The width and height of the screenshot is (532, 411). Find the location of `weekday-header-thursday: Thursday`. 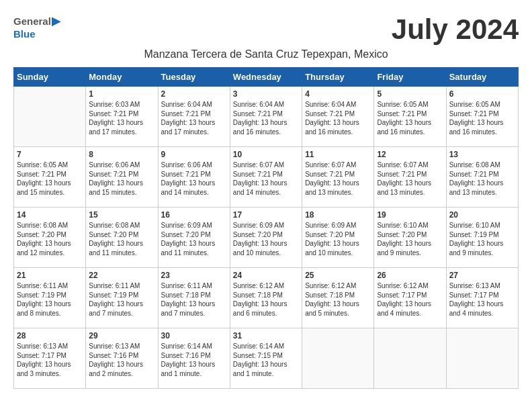

weekday-header-thursday: Thursday is located at coordinates (339, 77).